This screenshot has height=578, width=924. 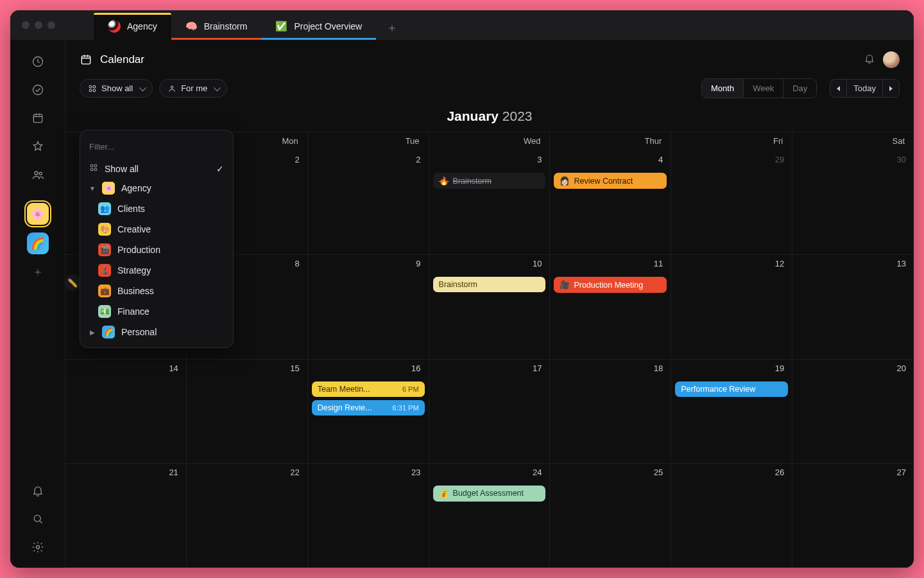 What do you see at coordinates (38, 304) in the screenshot?
I see `sidebar: 🌸 🌈 ＋` at bounding box center [38, 304].